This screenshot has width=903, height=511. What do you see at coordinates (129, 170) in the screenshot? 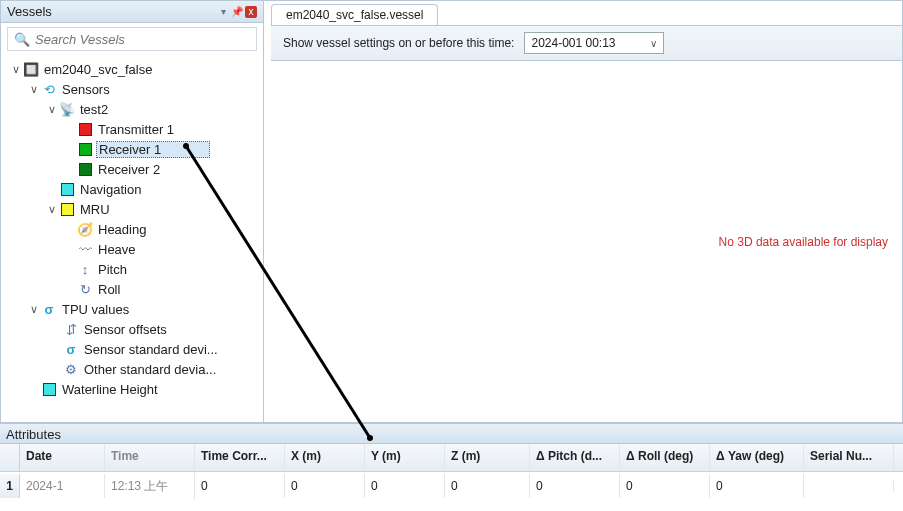
I see `tree-label: Receiver 2` at bounding box center [129, 170].